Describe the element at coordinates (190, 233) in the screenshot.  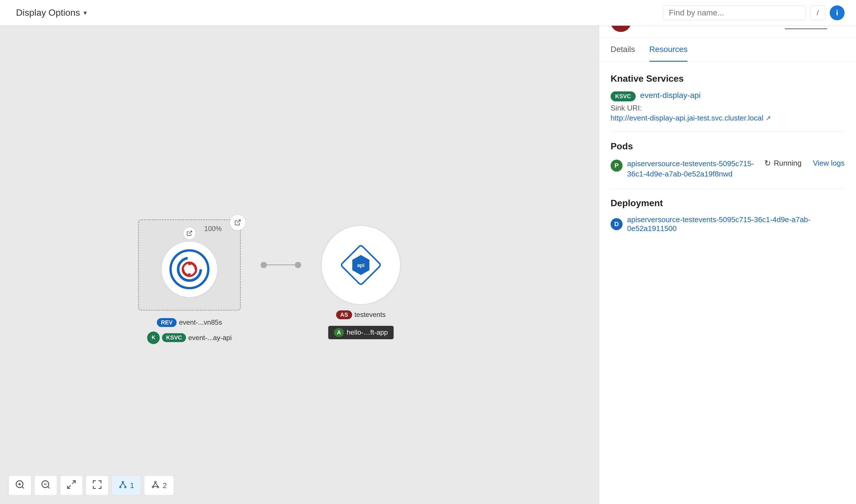
I see `source-inner-link` at that location.